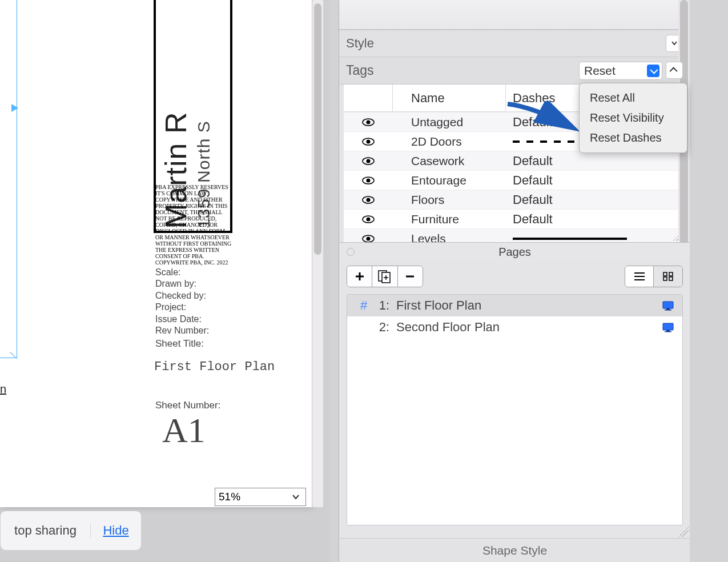 This screenshot has height=562, width=728. What do you see at coordinates (182, 296) in the screenshot?
I see `field-checked-by: Checked by:` at bounding box center [182, 296].